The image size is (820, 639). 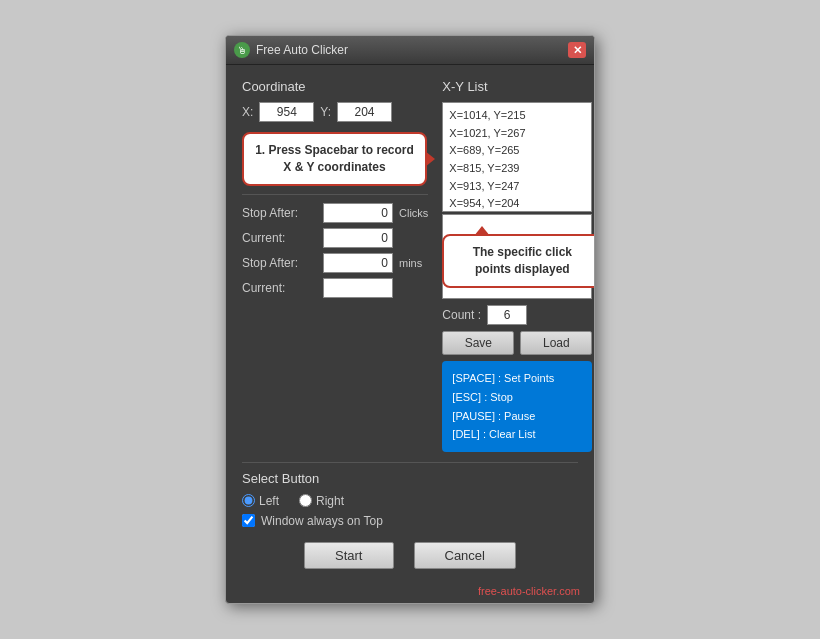 What do you see at coordinates (517, 416) in the screenshot?
I see `hotkey-pause: [PAUSE] : Pause` at bounding box center [517, 416].